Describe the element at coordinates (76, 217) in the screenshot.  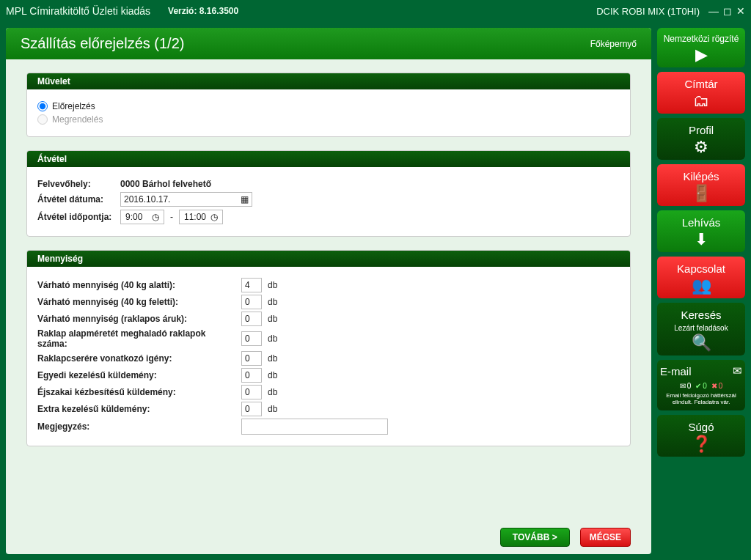
I see `time-label: Átvétel időpontja:` at that location.